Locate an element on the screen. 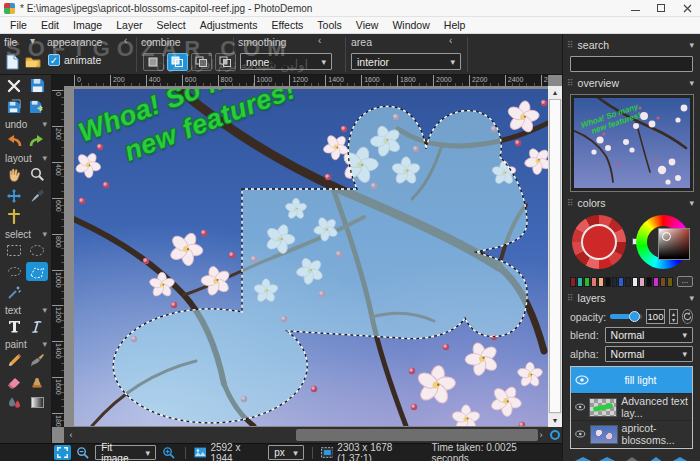 The width and height of the screenshot is (700, 461). animate-checkbox: ✓ is located at coordinates (54, 60).